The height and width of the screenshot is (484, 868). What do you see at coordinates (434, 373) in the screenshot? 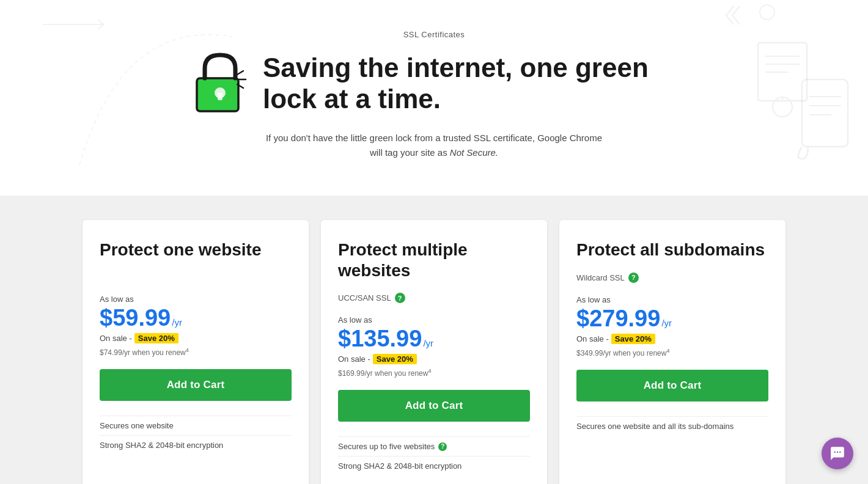
I see `renew-line-multiple: $169.99/yr when you renew4` at bounding box center [434, 373].